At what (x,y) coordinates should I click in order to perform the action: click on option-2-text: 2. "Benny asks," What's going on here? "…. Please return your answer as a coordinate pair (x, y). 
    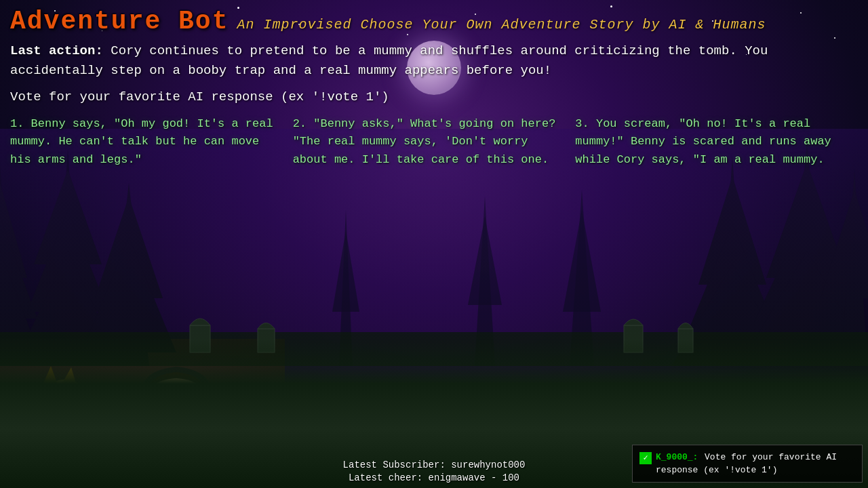
    Looking at the image, I should click on (425, 142).